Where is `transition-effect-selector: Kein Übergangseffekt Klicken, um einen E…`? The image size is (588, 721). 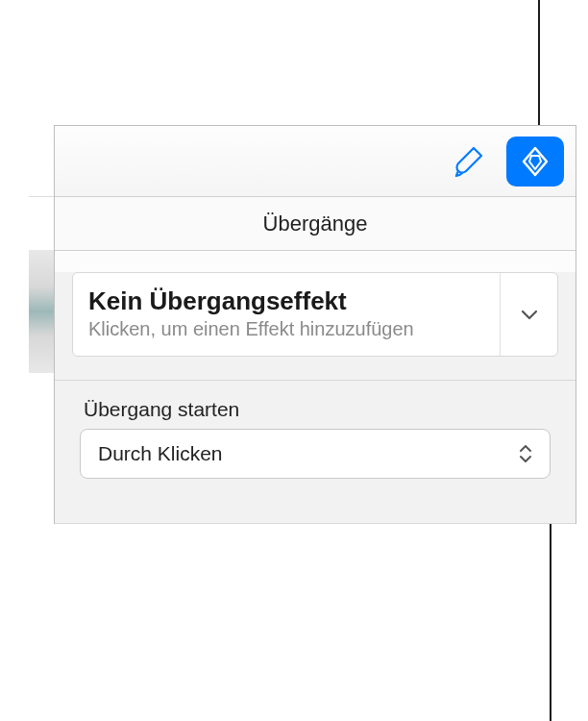 transition-effect-selector: Kein Übergangseffekt Klicken, um einen E… is located at coordinates (315, 314).